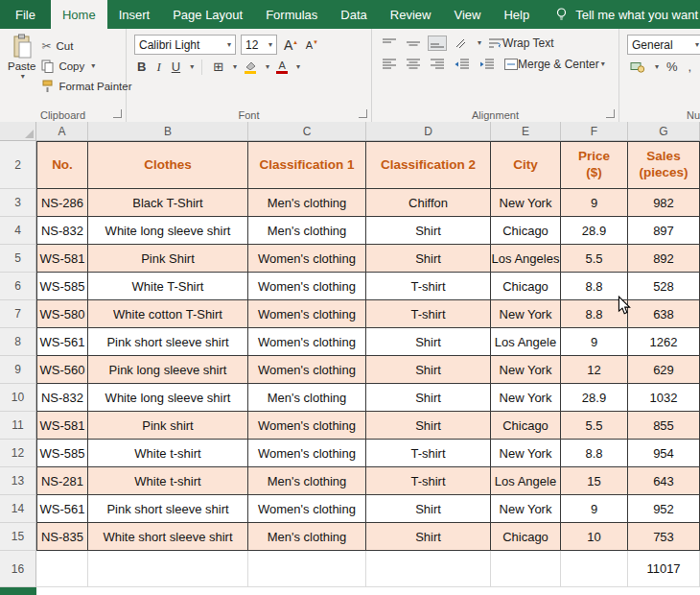 This screenshot has width=700, height=595. Describe the element at coordinates (169, 537) in the screenshot. I see `cell-B15: White short sleeve shirt` at that location.